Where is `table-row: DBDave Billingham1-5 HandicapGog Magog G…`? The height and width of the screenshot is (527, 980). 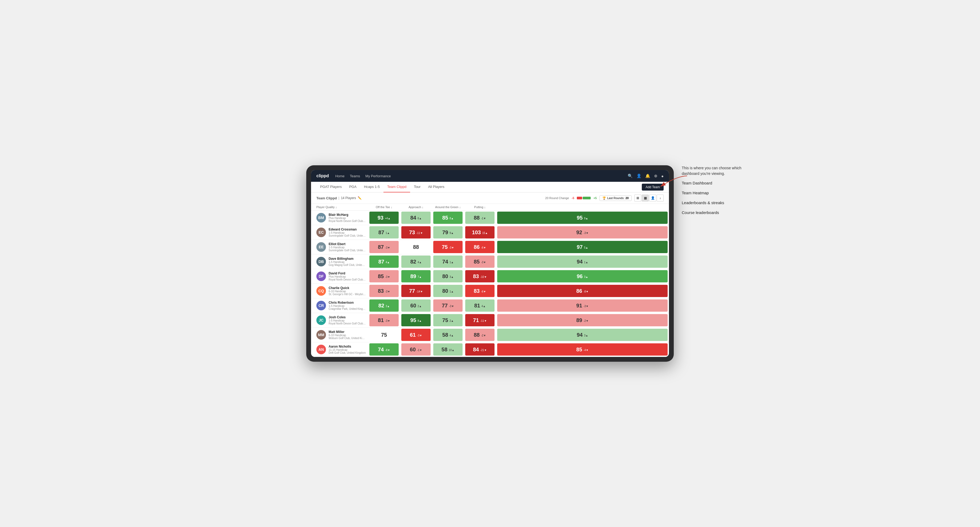
table-row: DBDave Billingham1-5 HandicapGog Magog G… is located at coordinates (490, 262).